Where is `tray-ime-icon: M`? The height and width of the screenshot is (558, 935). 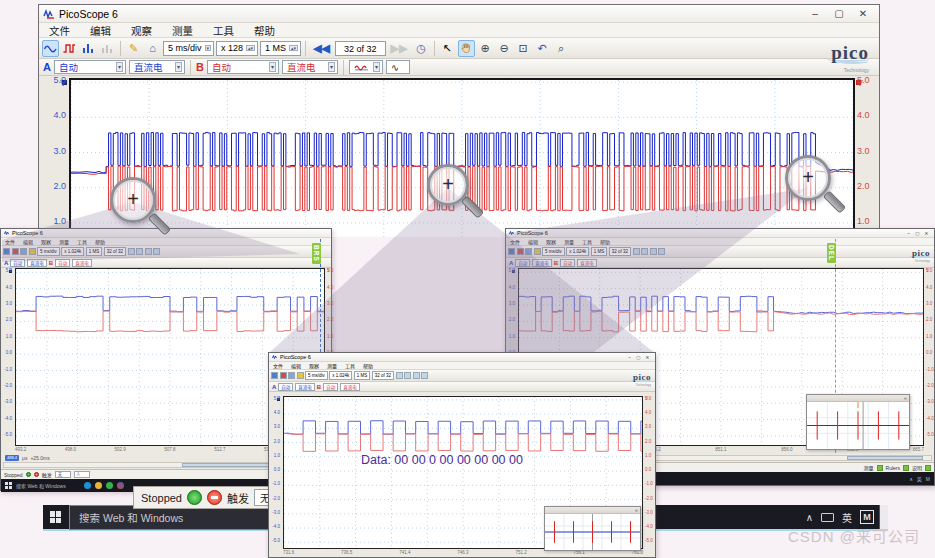 tray-ime-icon: M is located at coordinates (867, 517).